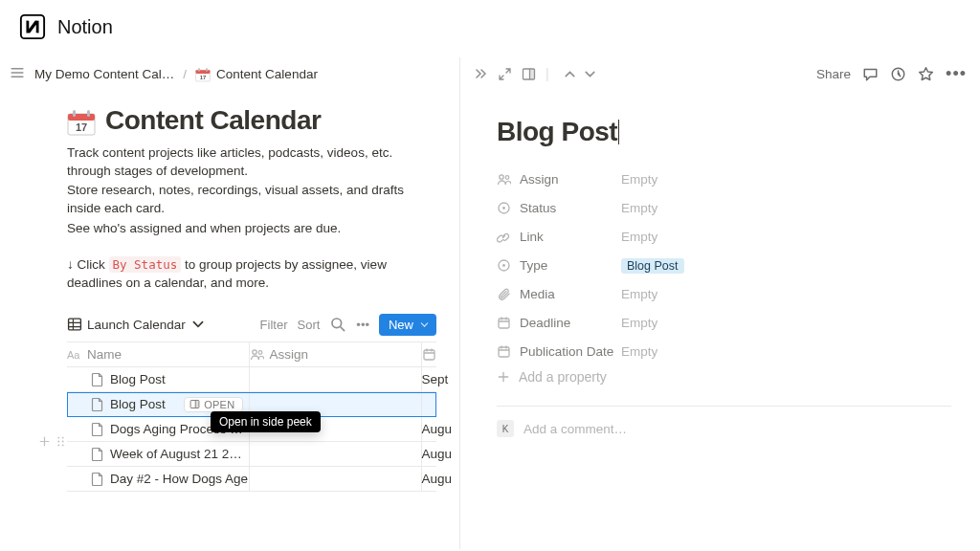  I want to click on property-key: Media, so click(559, 295).